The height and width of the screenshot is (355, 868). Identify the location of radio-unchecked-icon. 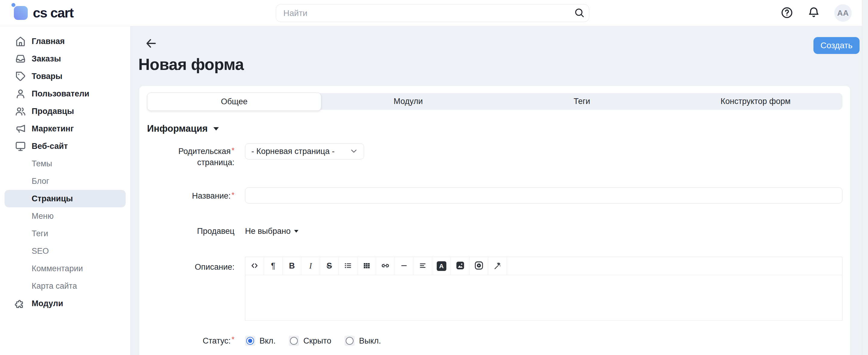
(350, 341).